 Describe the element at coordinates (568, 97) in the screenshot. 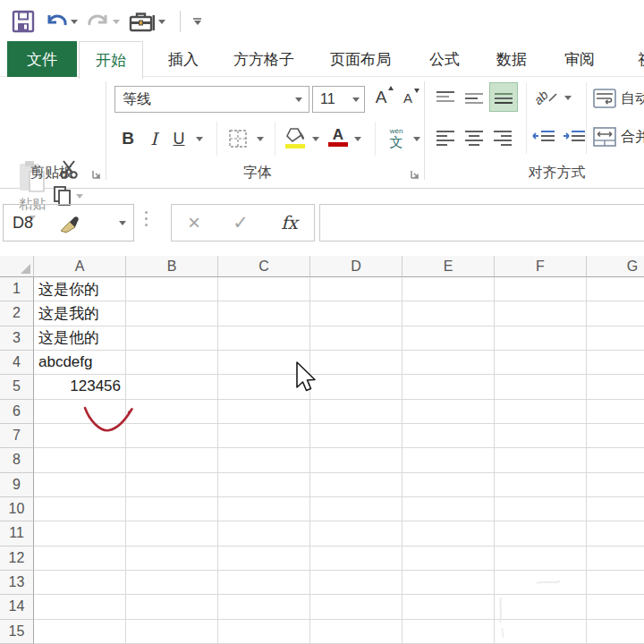

I see `orientation-dropdown` at that location.